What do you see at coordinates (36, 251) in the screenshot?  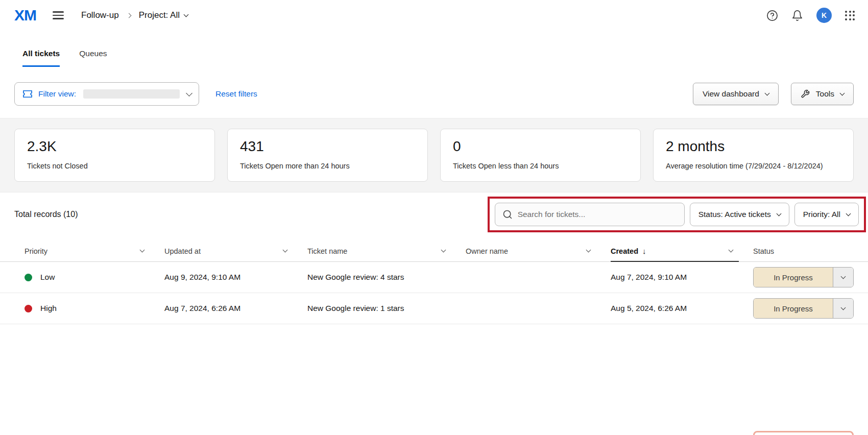 I see `column-label: Priority` at bounding box center [36, 251].